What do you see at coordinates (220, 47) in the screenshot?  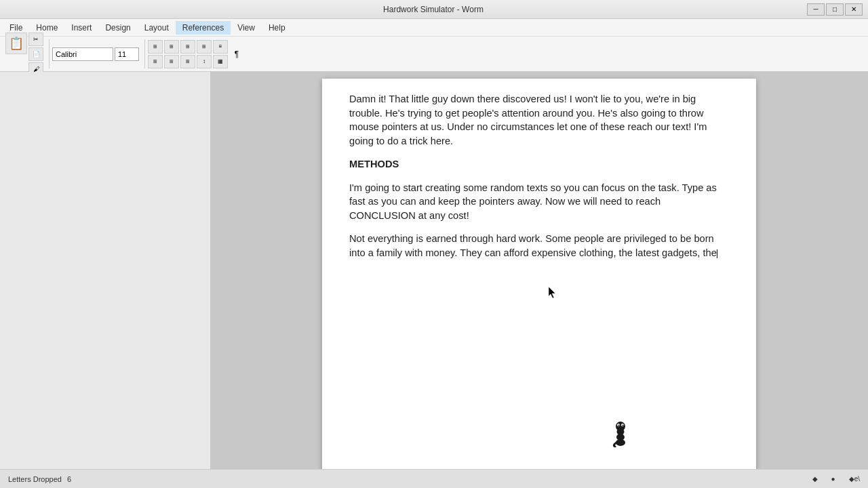 I see `list-button: ≡` at bounding box center [220, 47].